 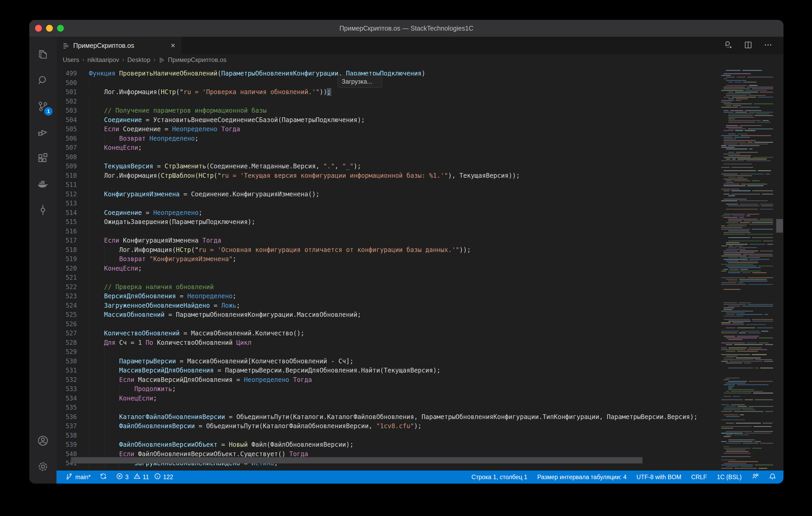 What do you see at coordinates (388, 241) in the screenshot?
I see `code-line: 517 Если КонфигурацияИзменена Тогда` at bounding box center [388, 241].